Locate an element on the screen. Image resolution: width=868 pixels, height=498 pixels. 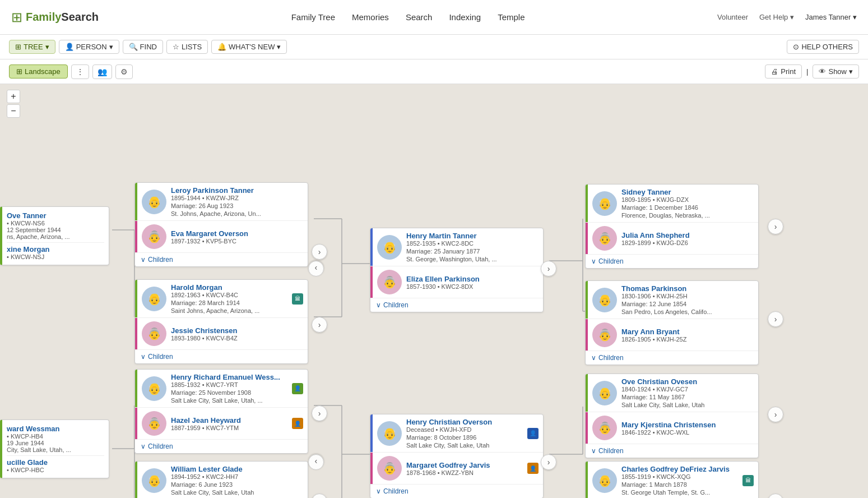
tree-view-button: ⋮ is located at coordinates (80, 72).